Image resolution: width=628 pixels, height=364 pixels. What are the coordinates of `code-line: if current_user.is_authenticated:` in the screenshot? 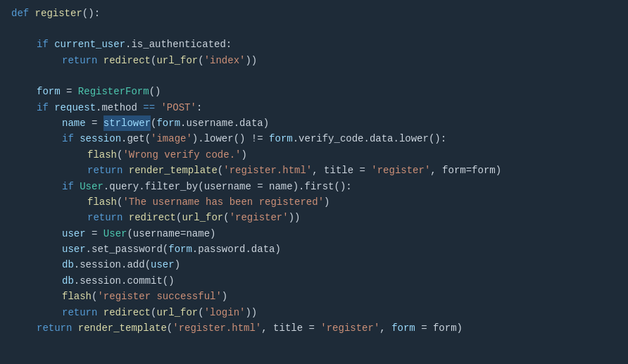 It's located at (314, 44).